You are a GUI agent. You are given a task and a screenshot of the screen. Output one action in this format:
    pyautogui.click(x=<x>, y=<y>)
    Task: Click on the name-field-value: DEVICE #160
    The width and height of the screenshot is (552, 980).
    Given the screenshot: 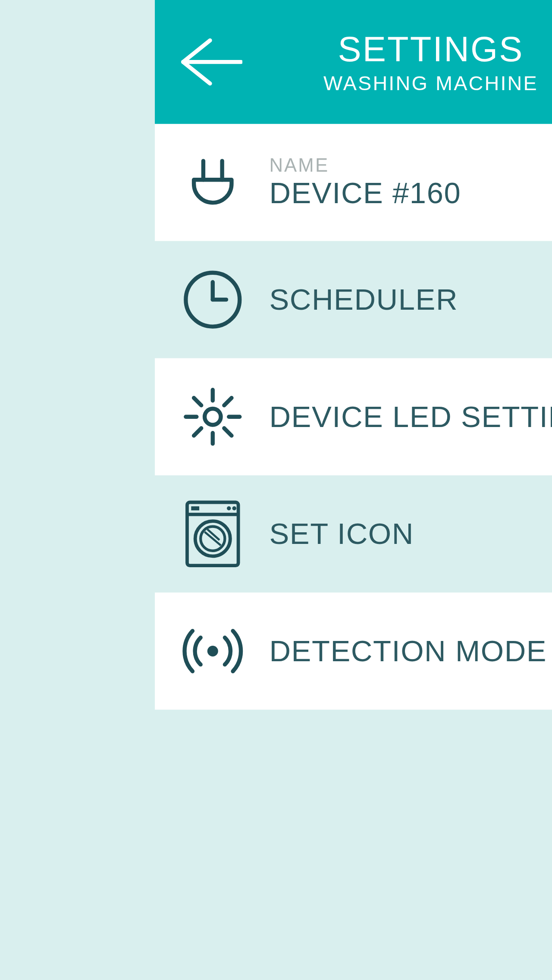 What is the action you would take?
    pyautogui.click(x=411, y=193)
    